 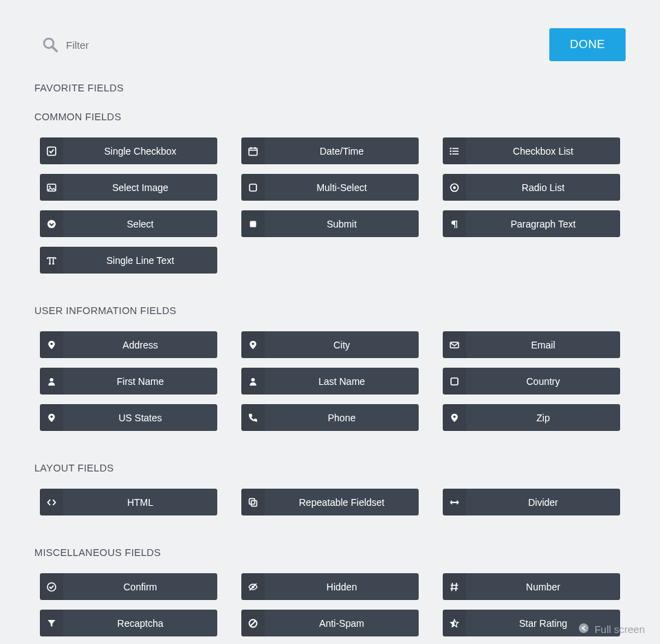 I want to click on field-button: City, so click(x=330, y=345).